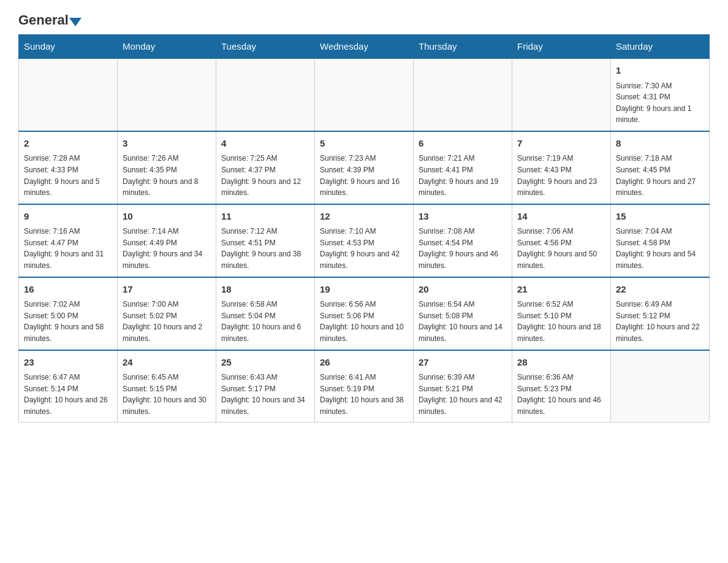  I want to click on calendar-cell: 1Sunrise: 7:30 AMSunset: 4:31 PMDaylight…, so click(661, 94).